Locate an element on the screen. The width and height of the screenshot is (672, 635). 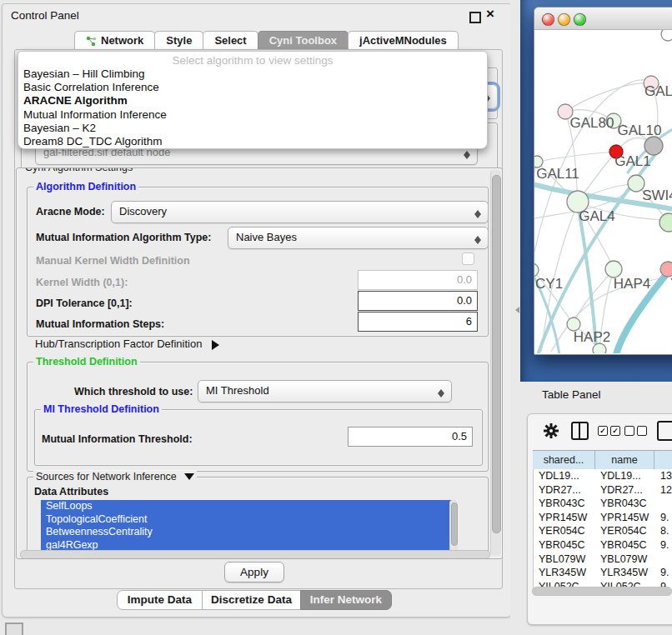
tab-network: Network is located at coordinates (115, 40).